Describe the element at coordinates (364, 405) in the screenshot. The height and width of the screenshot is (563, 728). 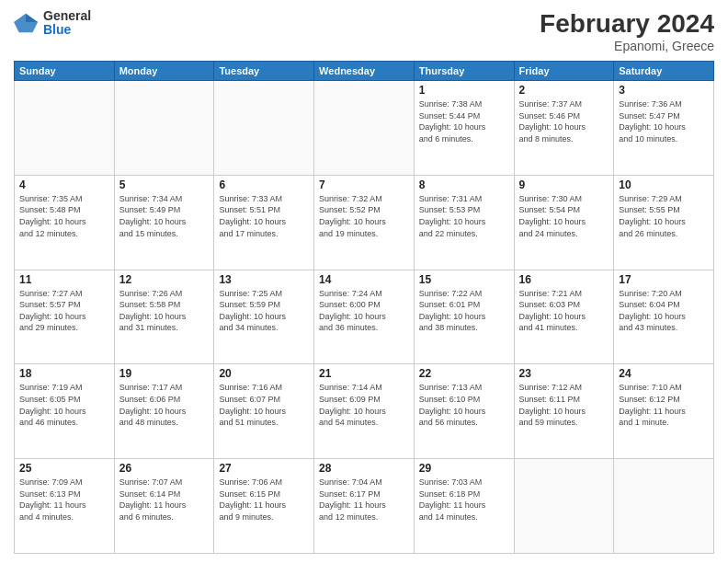
I see `day-info: Sunrise: 7:14 AM Sunset: 6:09 PM Dayligh…` at that location.